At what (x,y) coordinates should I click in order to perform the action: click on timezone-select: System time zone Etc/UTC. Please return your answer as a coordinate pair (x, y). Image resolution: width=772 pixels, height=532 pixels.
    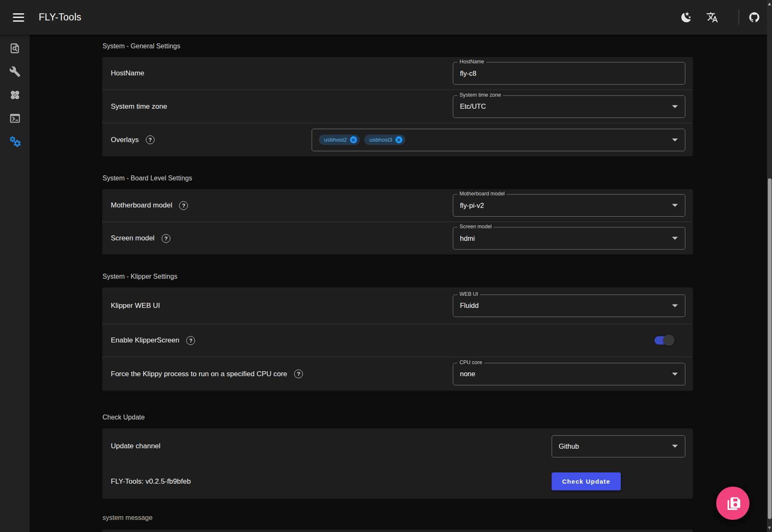
    Looking at the image, I should click on (569, 107).